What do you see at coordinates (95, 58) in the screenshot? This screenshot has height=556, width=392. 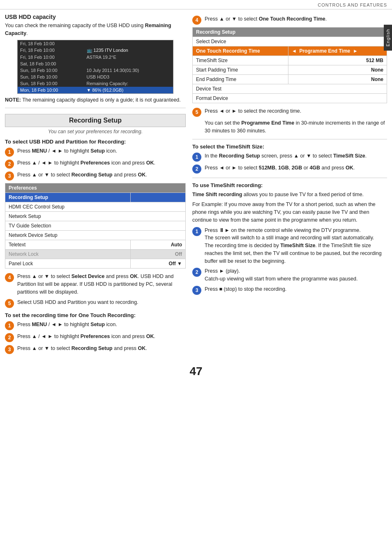 I see `usb-section: USB HDD capacity You can check the remai…` at bounding box center [95, 58].